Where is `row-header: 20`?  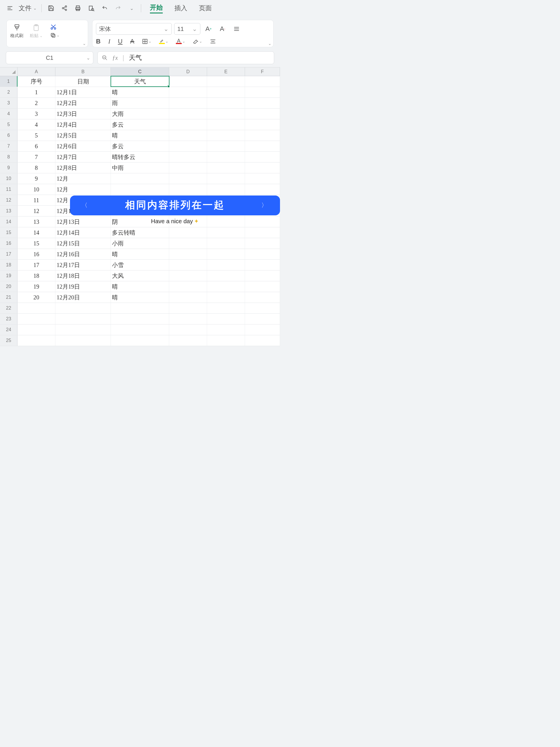
row-header: 20 is located at coordinates (9, 286).